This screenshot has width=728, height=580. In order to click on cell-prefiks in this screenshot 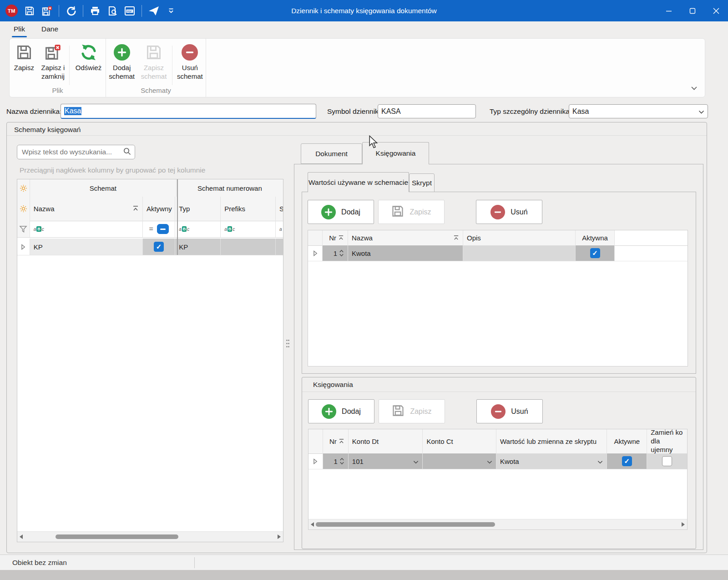, I will do `click(248, 247)`.